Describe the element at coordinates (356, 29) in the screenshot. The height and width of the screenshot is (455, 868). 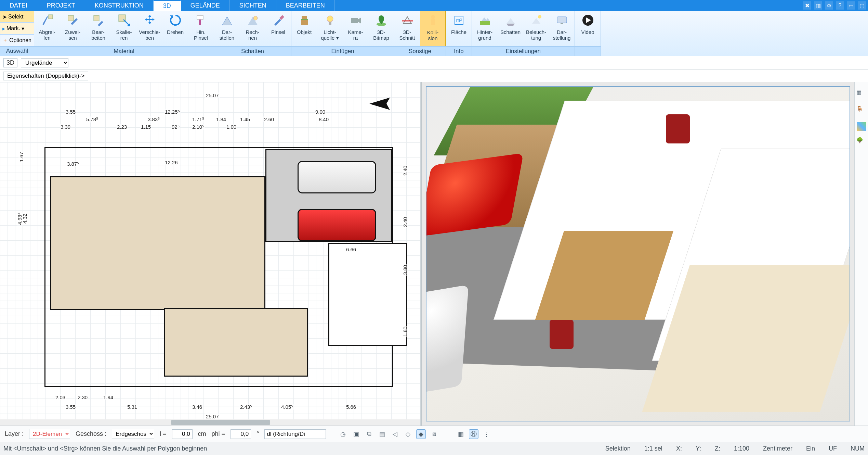
I see `ribbon-kamera: Kame- ra` at that location.